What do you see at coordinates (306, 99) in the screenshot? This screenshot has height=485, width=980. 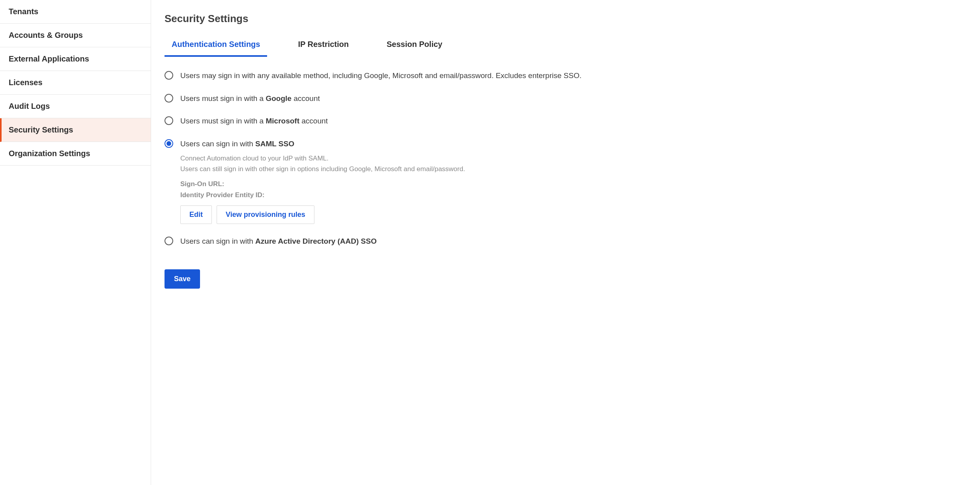 I see `option-google-suffix: account` at bounding box center [306, 99].